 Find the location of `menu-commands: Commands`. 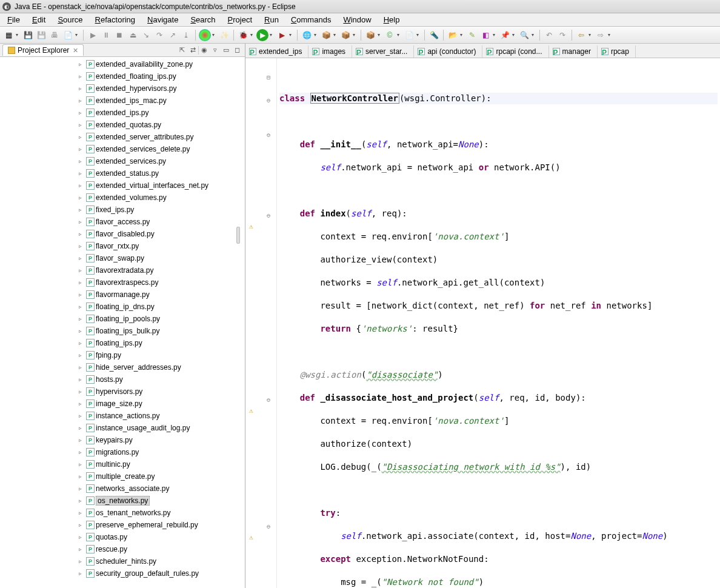

menu-commands: Commands is located at coordinates (311, 19).